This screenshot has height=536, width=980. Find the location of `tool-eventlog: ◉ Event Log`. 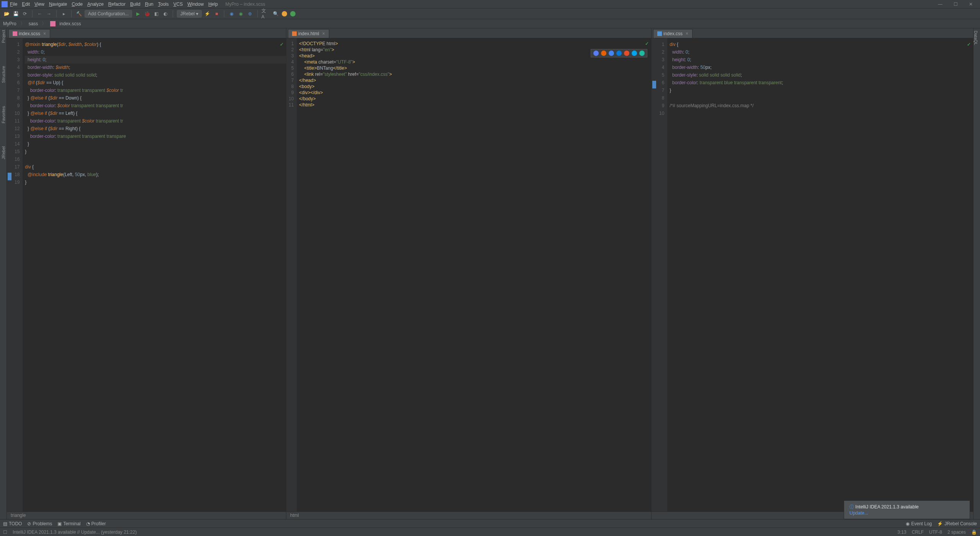

tool-eventlog: ◉ Event Log is located at coordinates (919, 524).